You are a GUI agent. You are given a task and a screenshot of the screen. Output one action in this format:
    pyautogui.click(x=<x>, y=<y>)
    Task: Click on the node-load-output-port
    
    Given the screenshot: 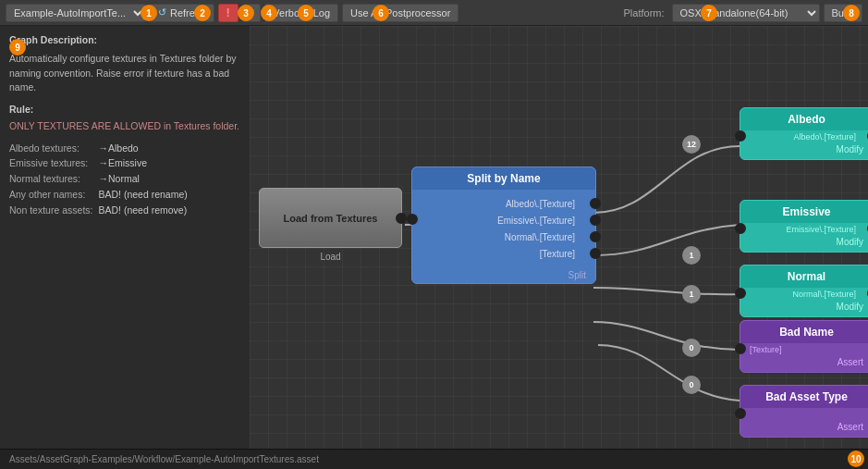 What is the action you would take?
    pyautogui.click(x=401, y=218)
    